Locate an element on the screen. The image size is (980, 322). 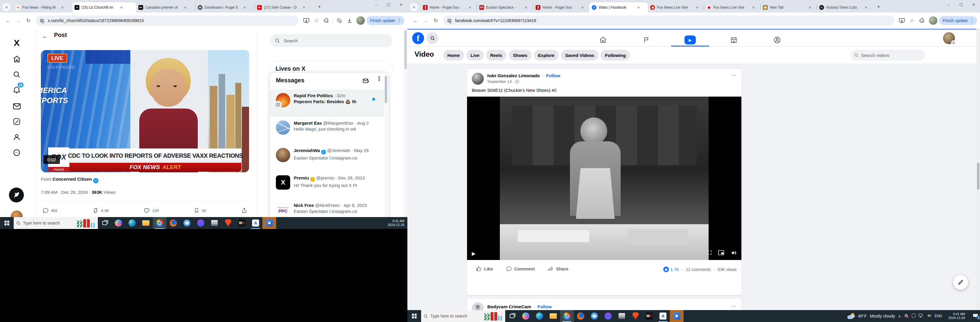
weather-desc: Mostly cloudy is located at coordinates (883, 316).